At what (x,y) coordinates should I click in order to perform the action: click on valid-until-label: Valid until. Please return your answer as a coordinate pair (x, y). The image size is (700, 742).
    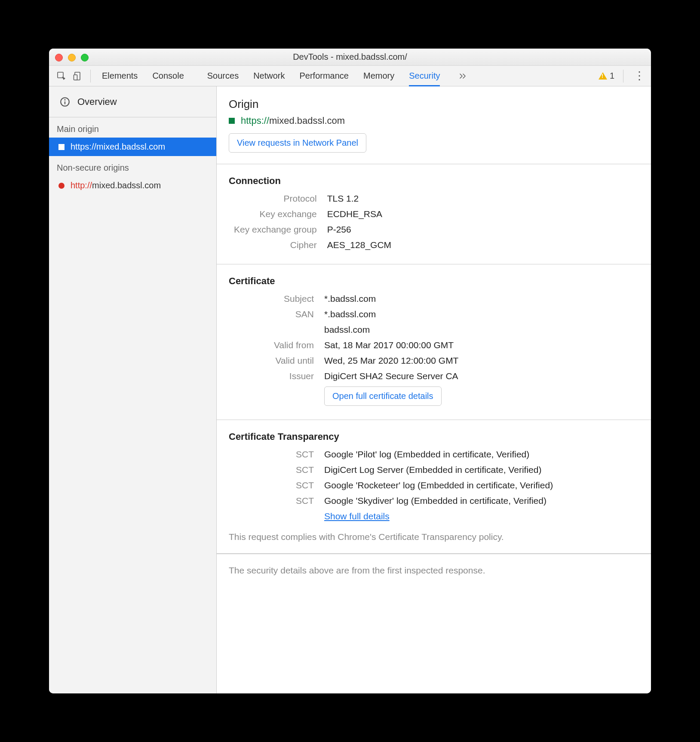
    Looking at the image, I should click on (274, 361).